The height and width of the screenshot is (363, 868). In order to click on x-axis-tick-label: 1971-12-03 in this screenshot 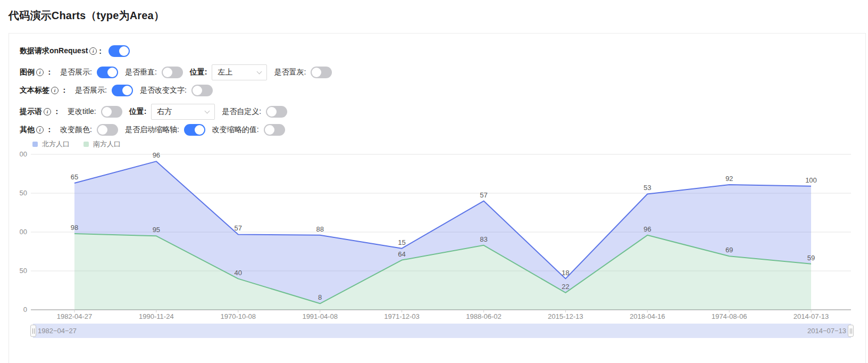, I will do `click(402, 316)`.